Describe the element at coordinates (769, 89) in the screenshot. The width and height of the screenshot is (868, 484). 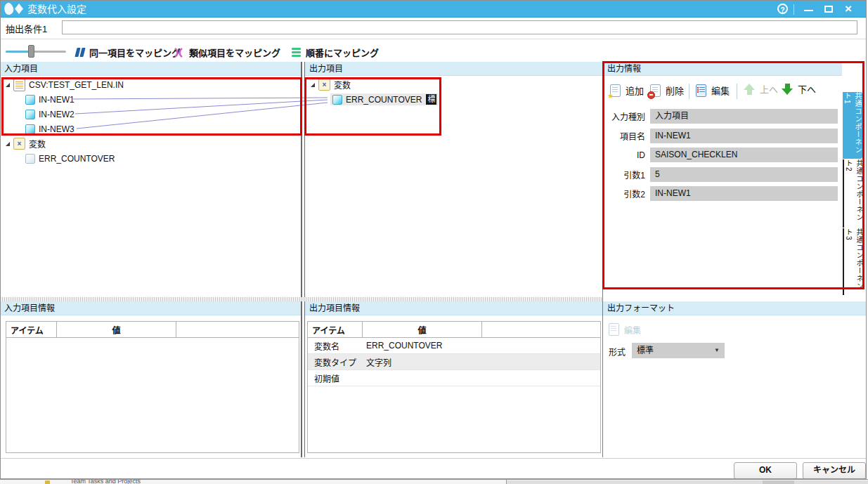
I see `move-up-label: 上へ` at that location.